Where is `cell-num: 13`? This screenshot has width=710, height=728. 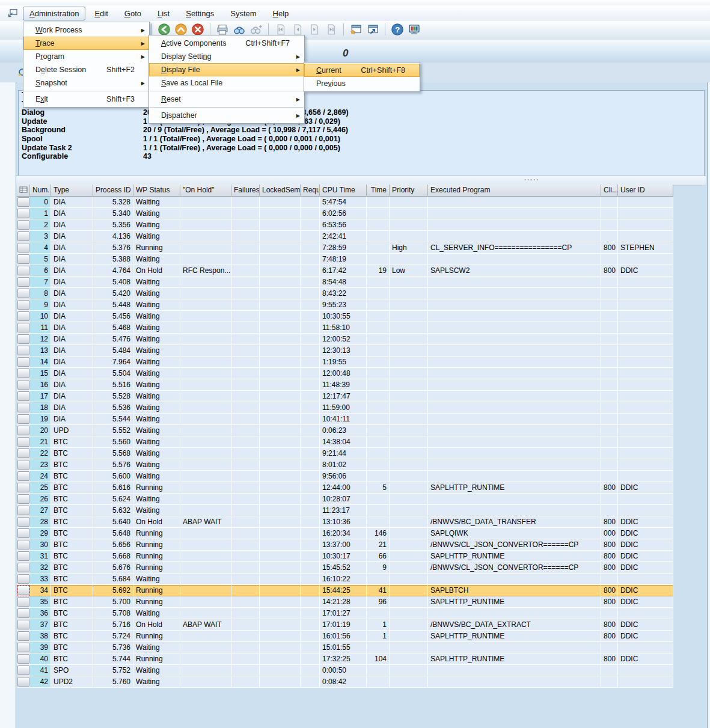 cell-num: 13 is located at coordinates (41, 351).